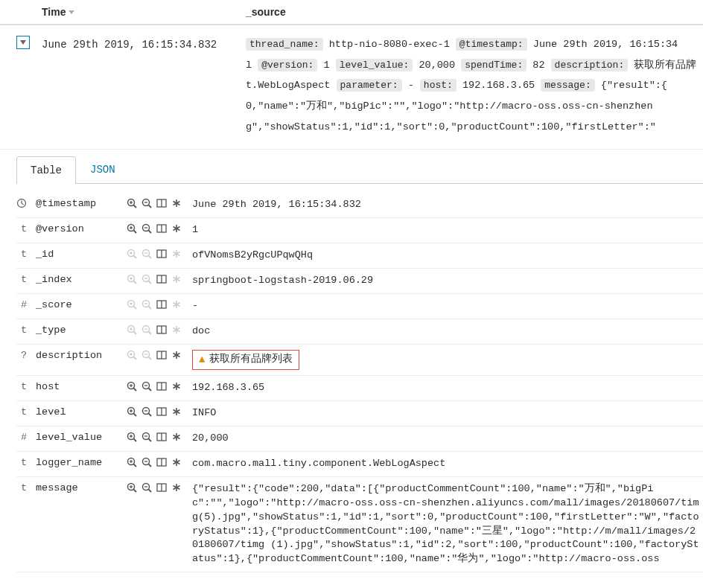  What do you see at coordinates (492, 45) in the screenshot?
I see `field-tag-timestamp: @timestamp:` at bounding box center [492, 45].